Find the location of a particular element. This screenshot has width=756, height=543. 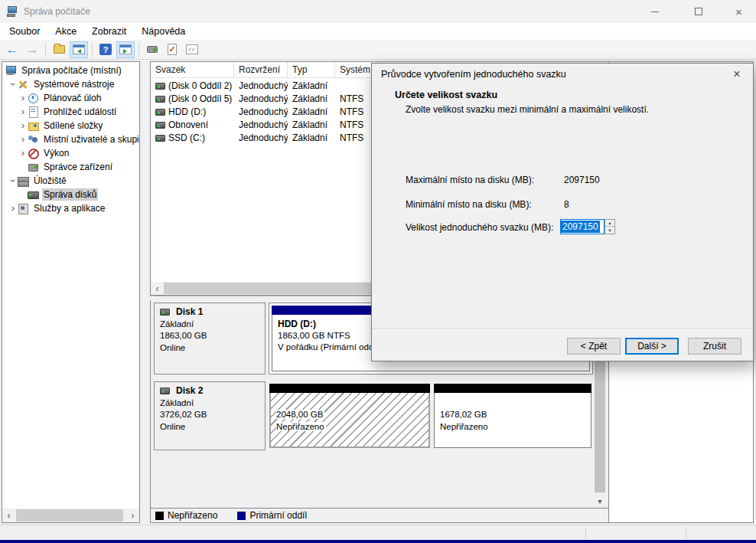

device-manager-button is located at coordinates (152, 50).